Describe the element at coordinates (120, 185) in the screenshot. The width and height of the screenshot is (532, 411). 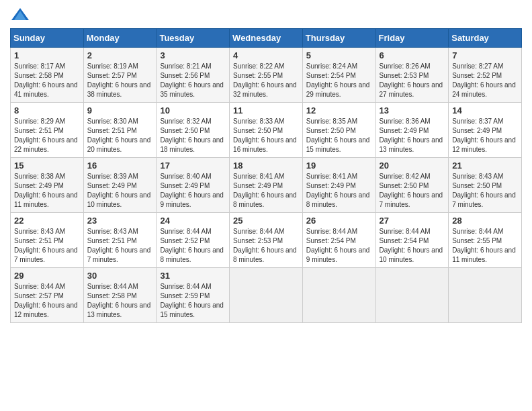
I see `calendar-cell: 16 Sunrise: 8:39 AM Sunset: 2:49 PM Dayl…` at that location.